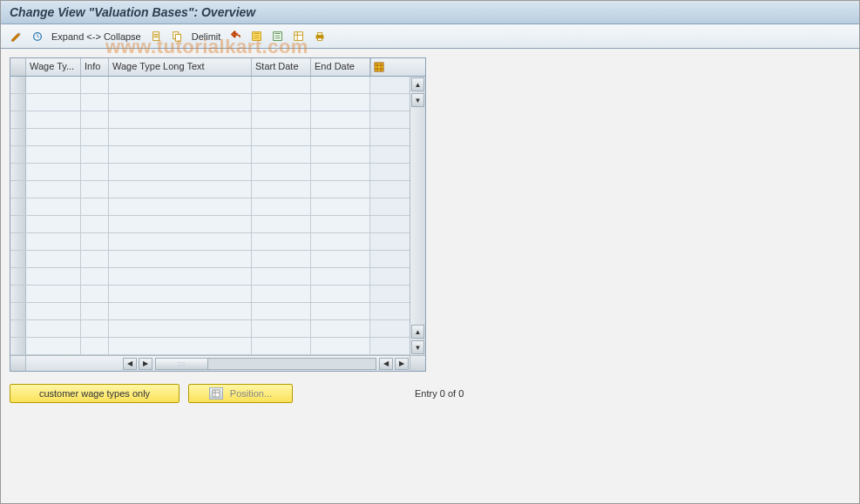 The height and width of the screenshot is (504, 860). What do you see at coordinates (417, 216) in the screenshot?
I see `vertical-scrollbar: ▲ ▼ ▲ ▼` at bounding box center [417, 216].